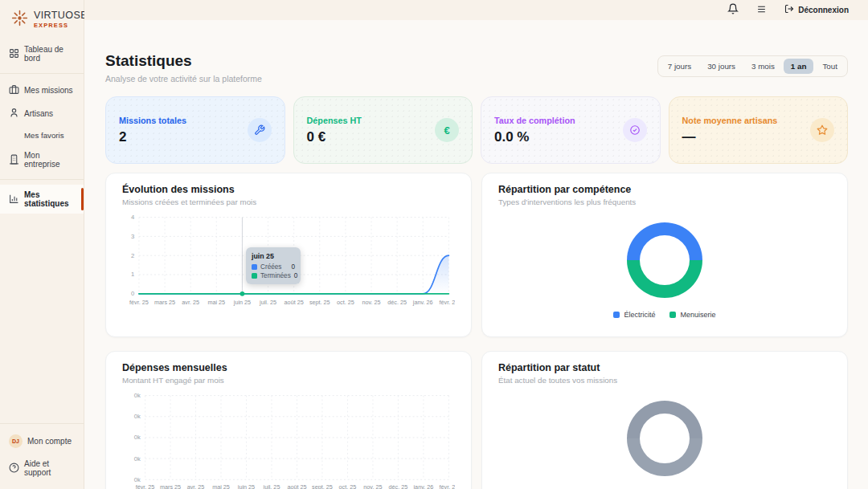  I want to click on sidebar-item-account: DJ Mon compte, so click(42, 442).